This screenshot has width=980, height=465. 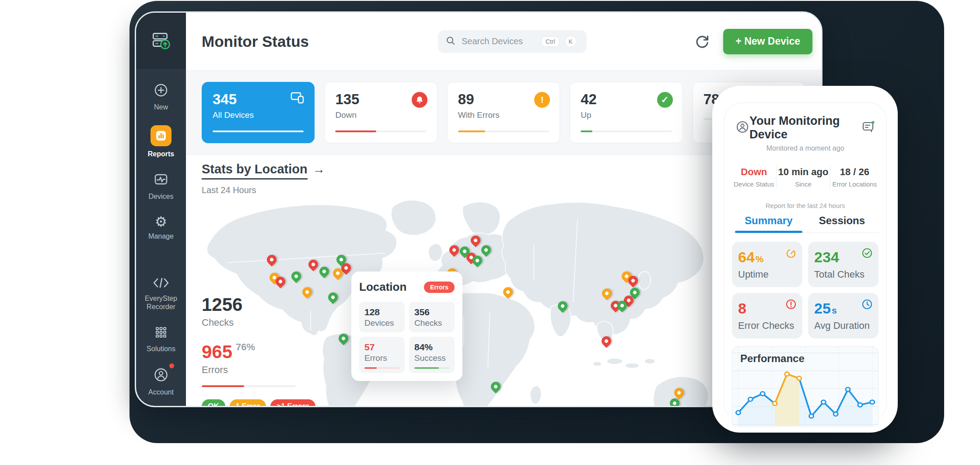 I want to click on tab-sessions: Sessions, so click(x=842, y=223).